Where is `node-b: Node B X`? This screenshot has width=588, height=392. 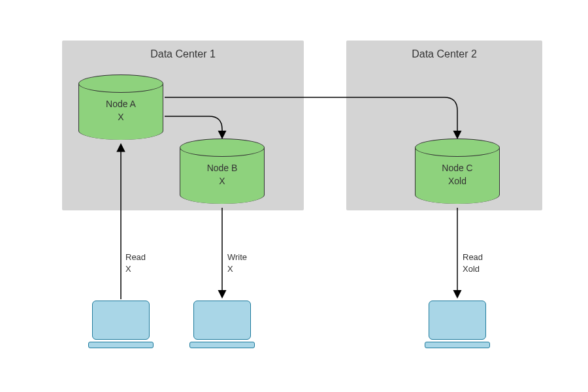 node-b: Node B X is located at coordinates (222, 176).